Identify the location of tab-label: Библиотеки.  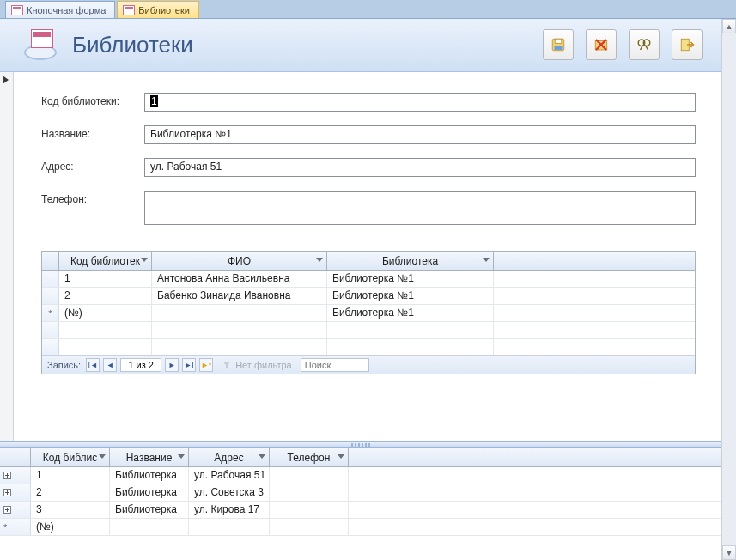
(164, 10).